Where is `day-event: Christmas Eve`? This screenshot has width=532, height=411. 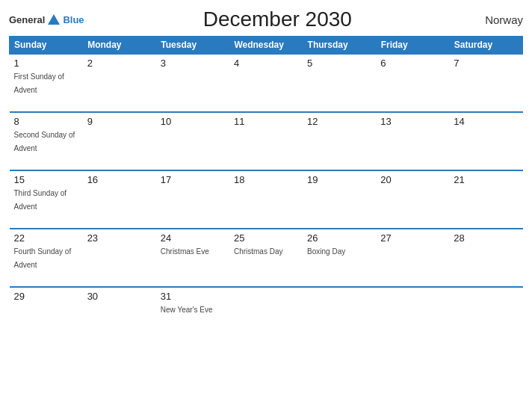
day-event: Christmas Eve is located at coordinates (185, 251).